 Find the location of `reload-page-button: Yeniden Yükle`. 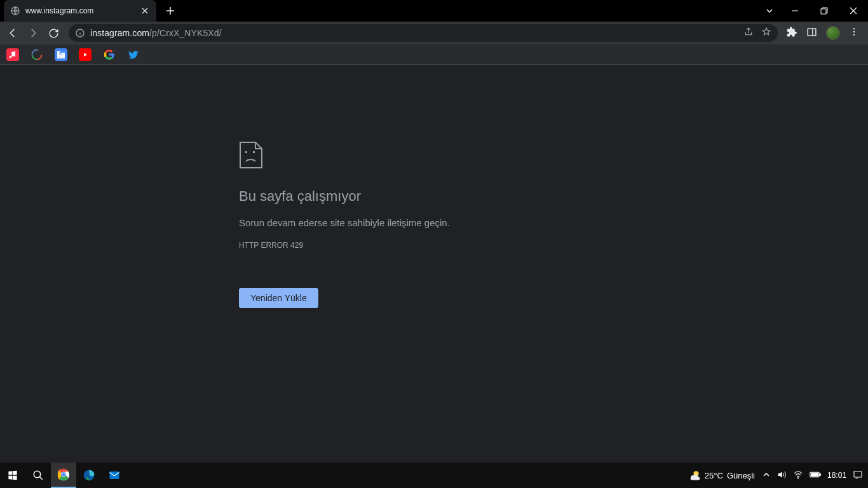

reload-page-button: Yeniden Yükle is located at coordinates (278, 298).